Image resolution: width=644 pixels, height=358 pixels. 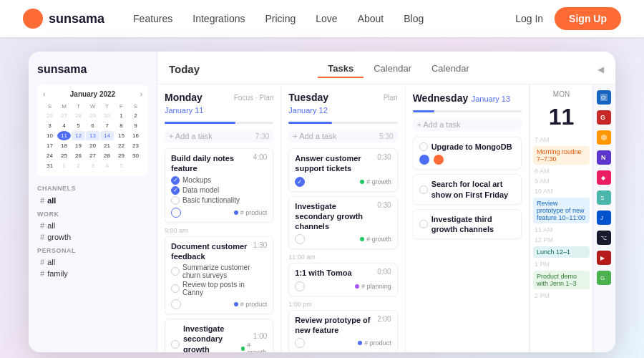 What do you see at coordinates (93, 200) in the screenshot?
I see `channel-all: # all` at bounding box center [93, 200].